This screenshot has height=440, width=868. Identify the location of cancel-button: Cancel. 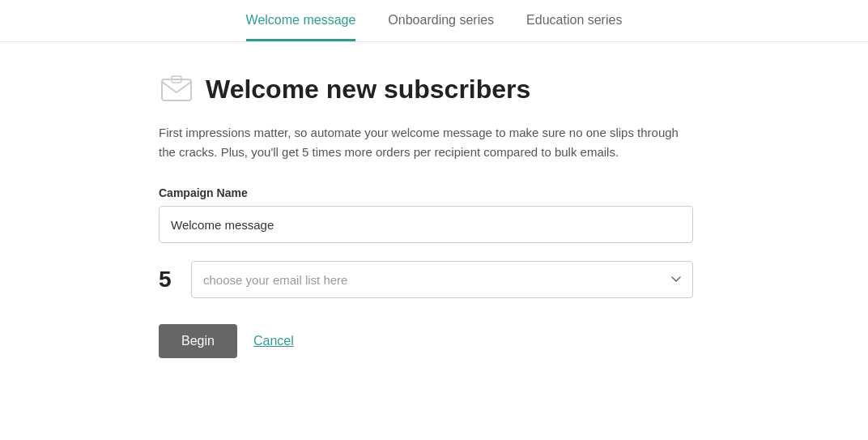
(274, 341).